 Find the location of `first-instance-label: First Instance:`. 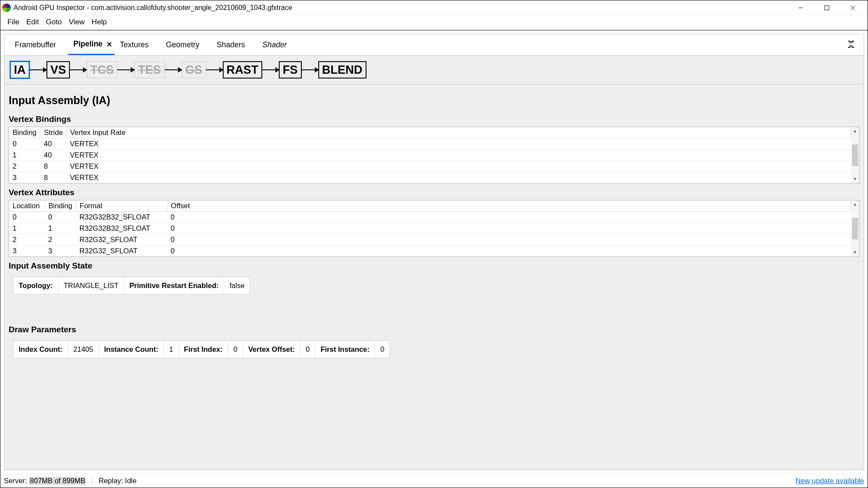

first-instance-label: First Instance: is located at coordinates (345, 350).